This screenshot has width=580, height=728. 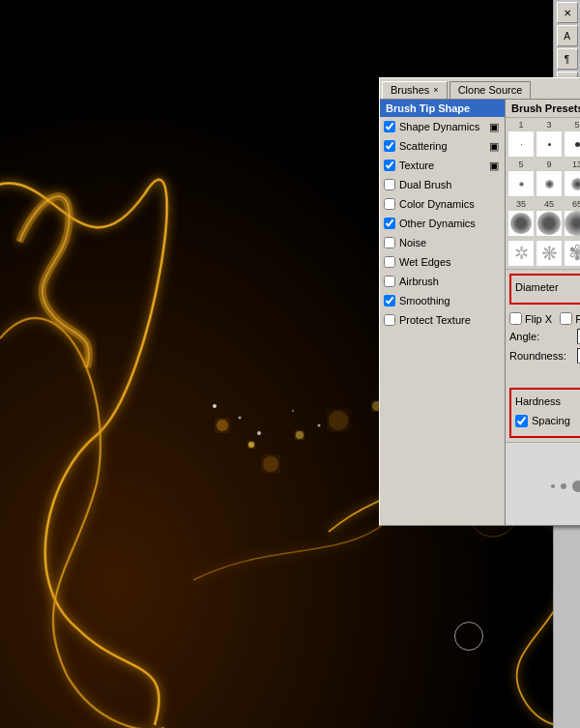 What do you see at coordinates (543, 204) in the screenshot?
I see `preset-num-row-3: 35 45 65 100 200 300` at bounding box center [543, 204].